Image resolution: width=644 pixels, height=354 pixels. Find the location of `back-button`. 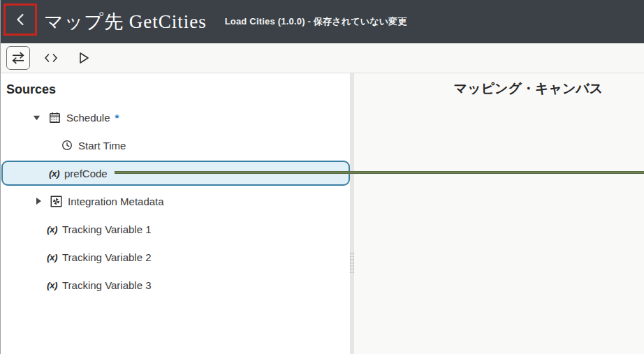

back-button is located at coordinates (20, 20).